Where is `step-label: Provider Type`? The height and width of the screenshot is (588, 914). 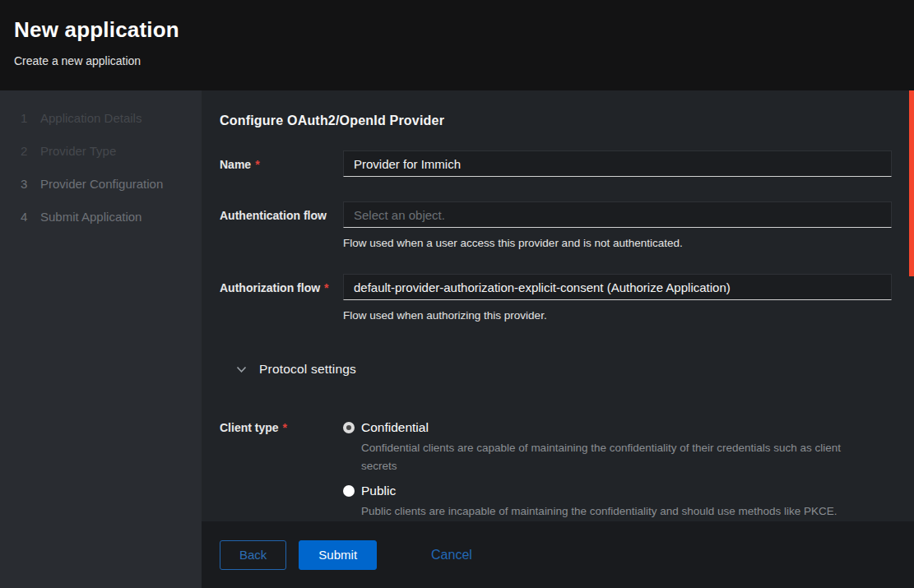
step-label: Provider Type is located at coordinates (78, 151).